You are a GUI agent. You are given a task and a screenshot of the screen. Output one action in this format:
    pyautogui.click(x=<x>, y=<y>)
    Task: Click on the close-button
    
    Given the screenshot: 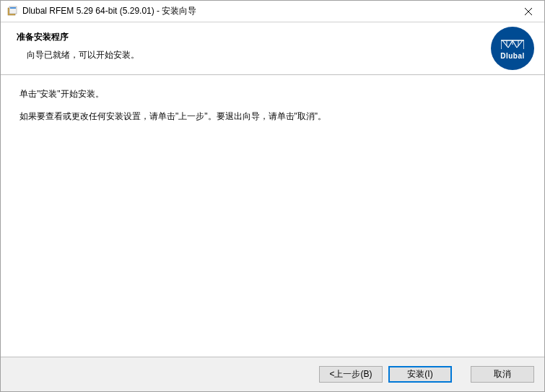 What is the action you would take?
    pyautogui.click(x=528, y=12)
    